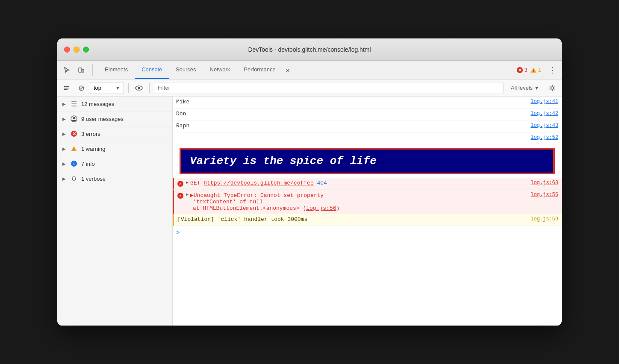 Image resolution: width=619 pixels, height=364 pixels. What do you see at coordinates (116, 70) in the screenshot?
I see `tab-elements: Elements` at bounding box center [116, 70].